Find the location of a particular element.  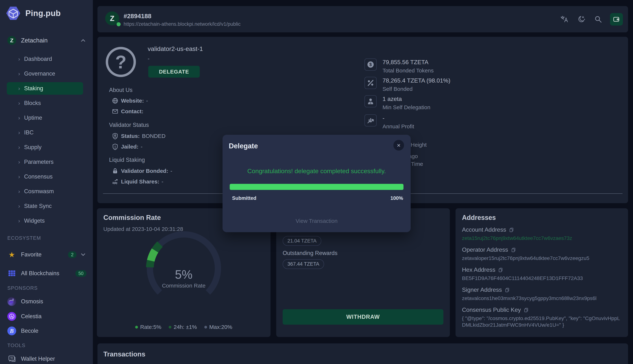

sidebar-item-governance: ›Governance is located at coordinates (45, 74).